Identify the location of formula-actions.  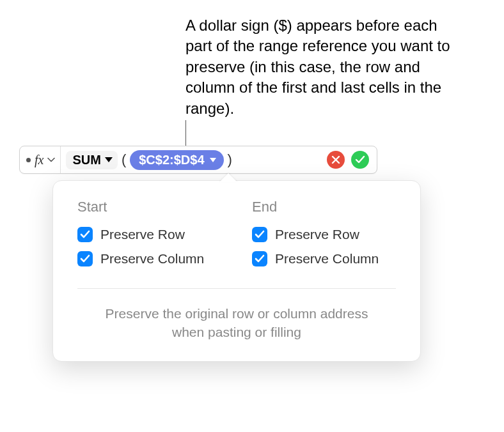
(350, 160).